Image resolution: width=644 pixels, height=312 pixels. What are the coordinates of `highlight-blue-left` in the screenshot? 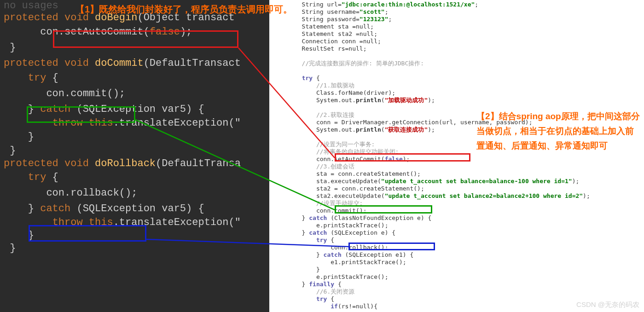 It's located at (87, 233).